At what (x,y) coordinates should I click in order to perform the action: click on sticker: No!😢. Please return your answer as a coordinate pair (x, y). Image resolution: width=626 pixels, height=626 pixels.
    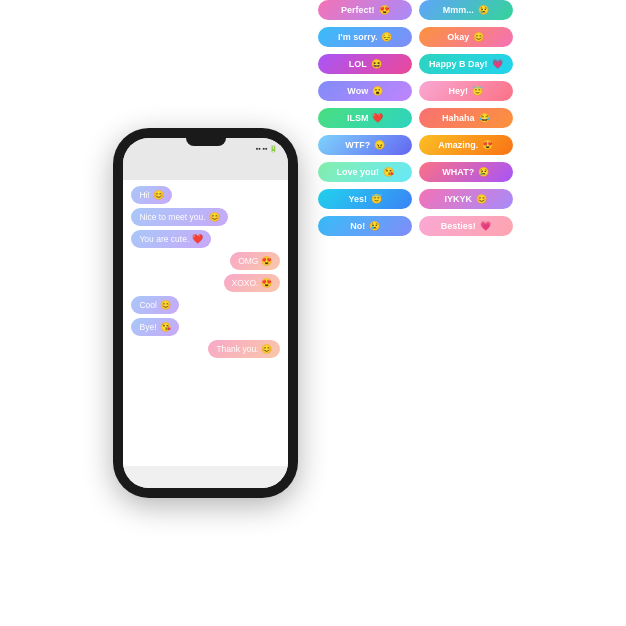
    Looking at the image, I should click on (365, 226).